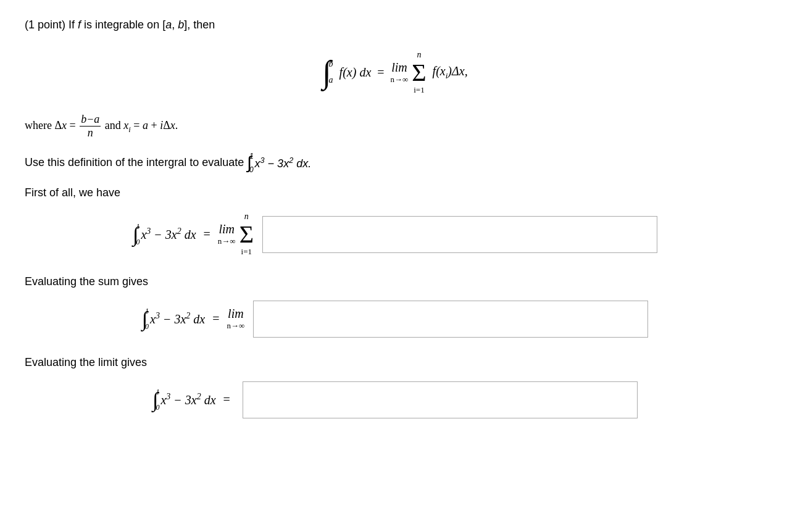 This screenshot has height=532, width=795. I want to click on integral-lhs-3: ∫ 1 0 x3 − 3x2 dx, so click(184, 400).